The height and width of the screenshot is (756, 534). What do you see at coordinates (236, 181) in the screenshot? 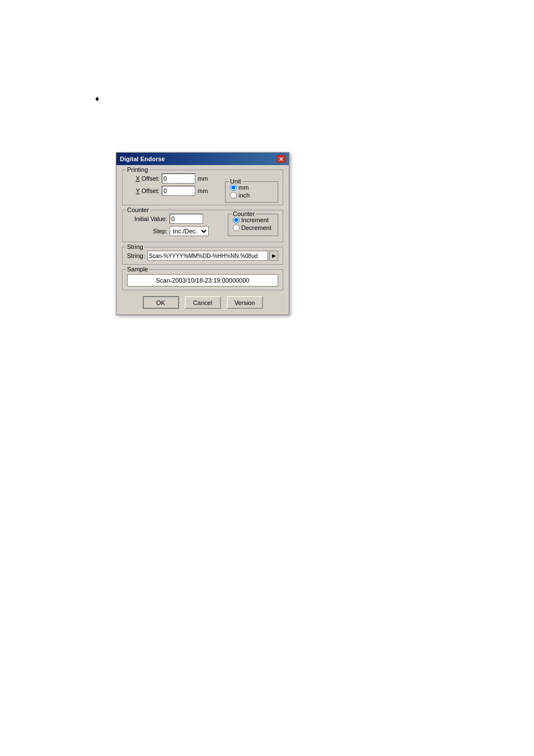
I see `unit-box-label: Unit` at bounding box center [236, 181].